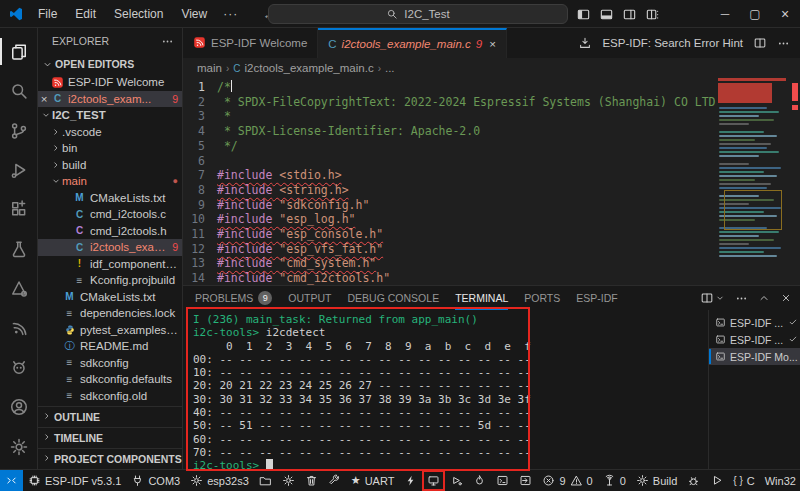  I want to click on activity-espidf-device, so click(19, 368).